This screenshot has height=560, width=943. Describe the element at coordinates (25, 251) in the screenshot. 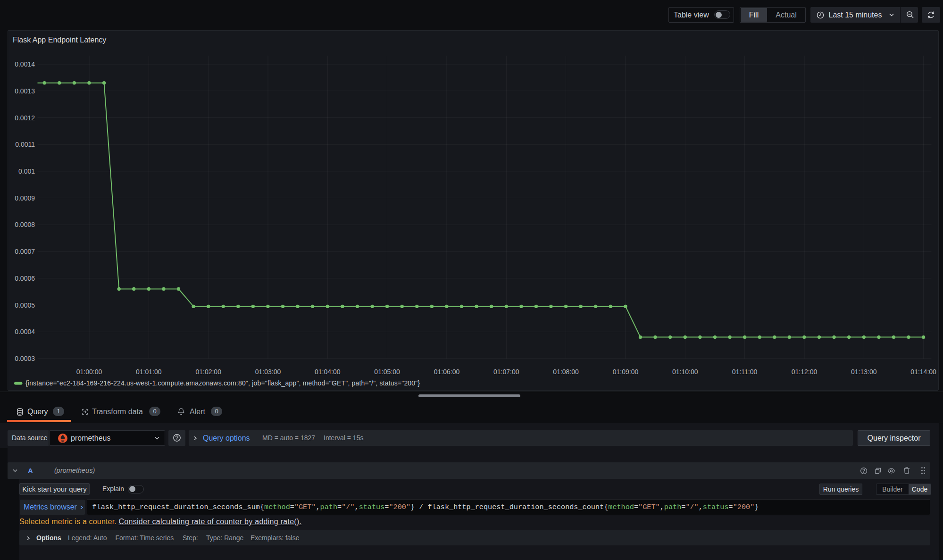

I see `svg-text: 0.0007` at that location.